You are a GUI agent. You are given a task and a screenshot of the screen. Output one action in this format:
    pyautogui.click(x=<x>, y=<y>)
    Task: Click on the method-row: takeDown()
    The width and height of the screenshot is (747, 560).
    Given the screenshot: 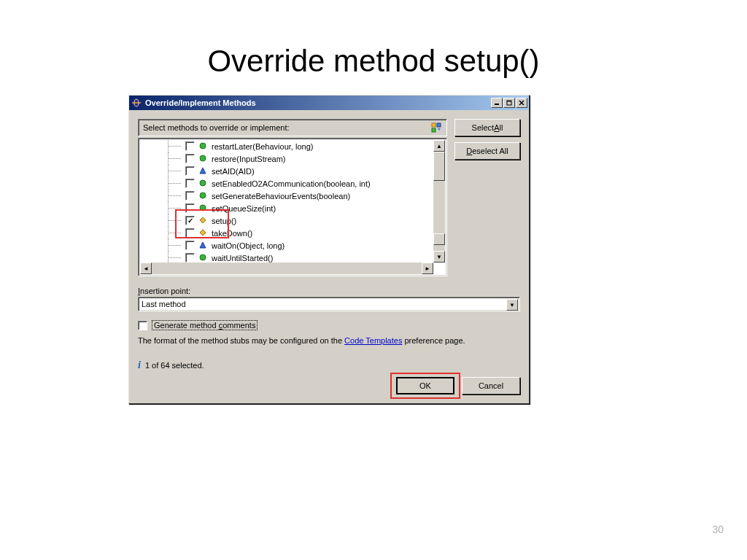 What is the action you would take?
    pyautogui.click(x=287, y=233)
    